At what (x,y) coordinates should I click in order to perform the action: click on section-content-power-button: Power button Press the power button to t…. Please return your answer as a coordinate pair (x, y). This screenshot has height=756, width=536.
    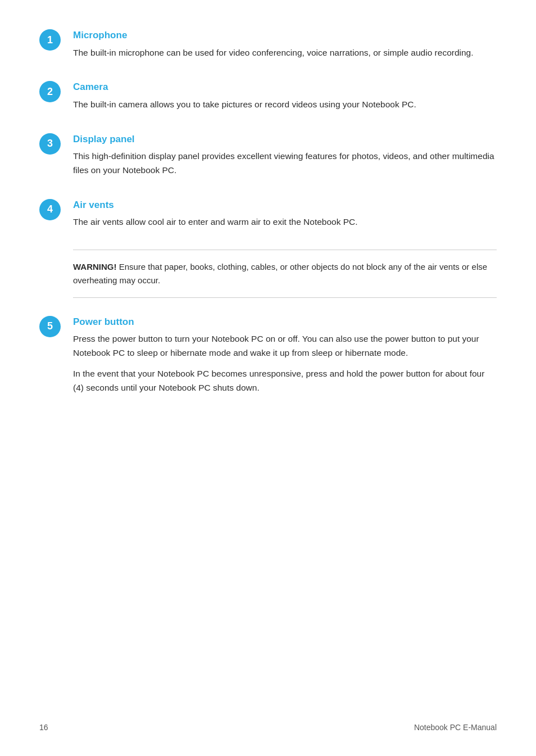
    Looking at the image, I should click on (285, 355).